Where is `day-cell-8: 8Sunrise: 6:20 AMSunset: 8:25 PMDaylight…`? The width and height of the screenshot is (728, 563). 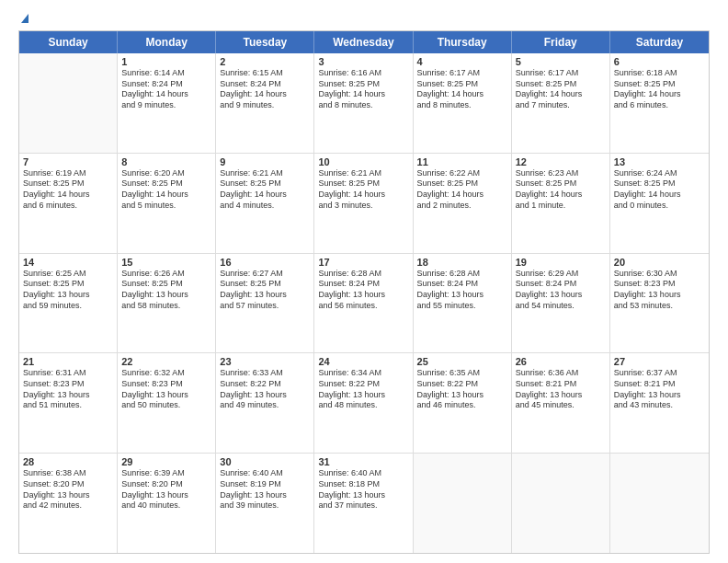
day-cell-8: 8Sunrise: 6:20 AMSunset: 8:25 PMDaylight… is located at coordinates (167, 203).